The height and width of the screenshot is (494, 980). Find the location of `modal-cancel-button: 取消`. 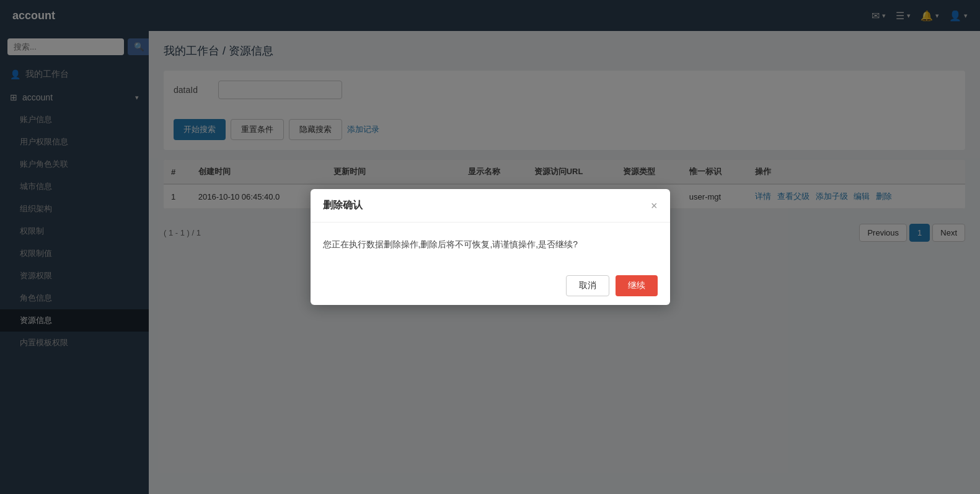

modal-cancel-button: 取消 is located at coordinates (588, 286).